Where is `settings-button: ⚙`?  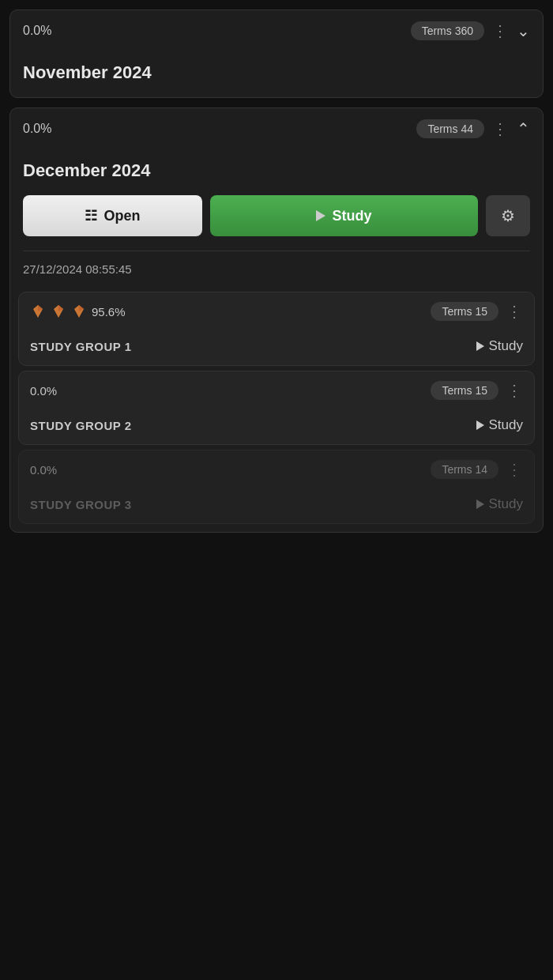
settings-button: ⚙ is located at coordinates (508, 216).